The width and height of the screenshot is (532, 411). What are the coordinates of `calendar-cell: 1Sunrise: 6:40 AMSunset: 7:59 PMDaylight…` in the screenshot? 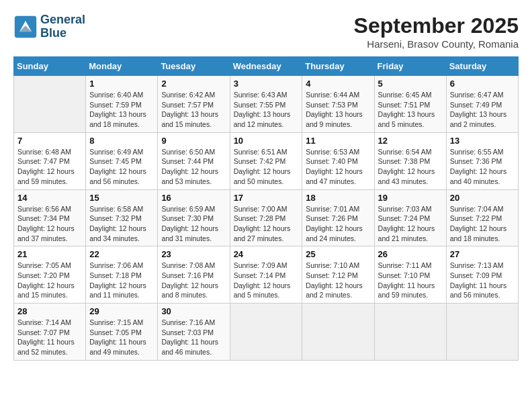 It's located at (122, 105).